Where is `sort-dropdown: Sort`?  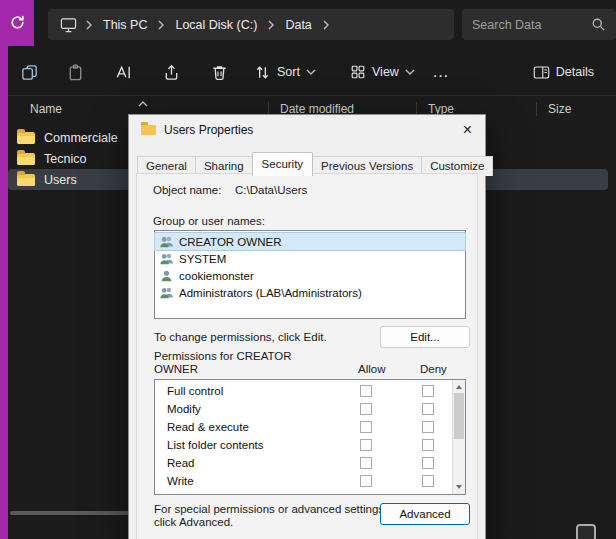 sort-dropdown: Sort is located at coordinates (285, 72).